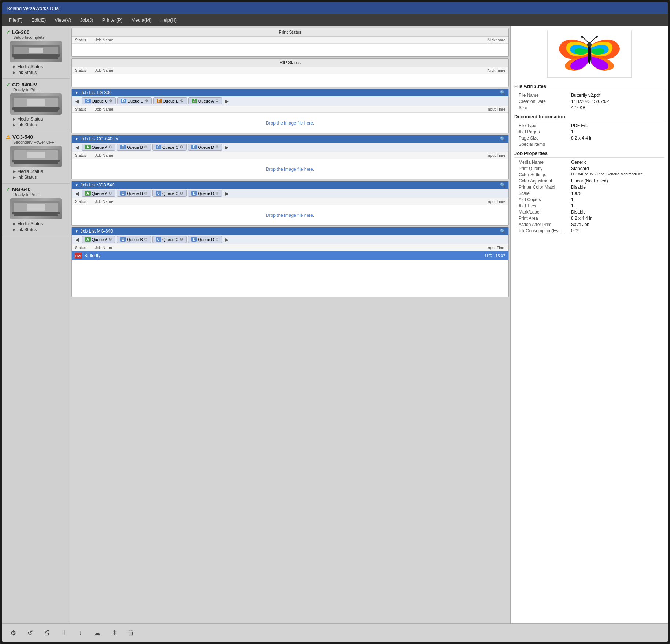  I want to click on queue-next-vg3540: ▶, so click(227, 193).